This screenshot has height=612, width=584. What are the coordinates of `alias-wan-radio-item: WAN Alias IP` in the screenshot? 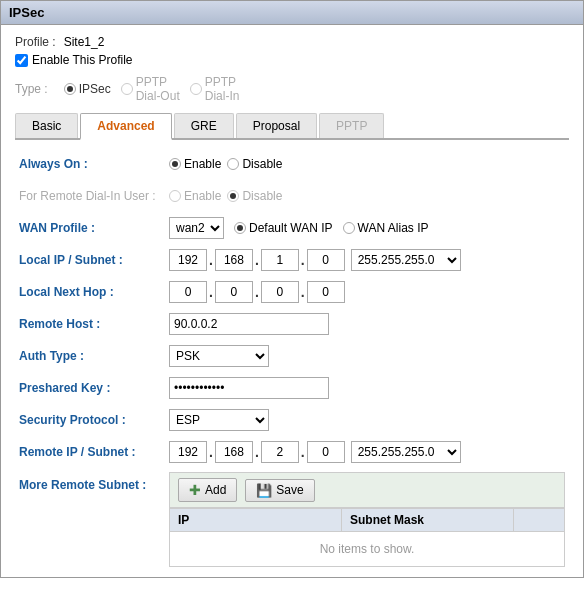 It's located at (386, 228).